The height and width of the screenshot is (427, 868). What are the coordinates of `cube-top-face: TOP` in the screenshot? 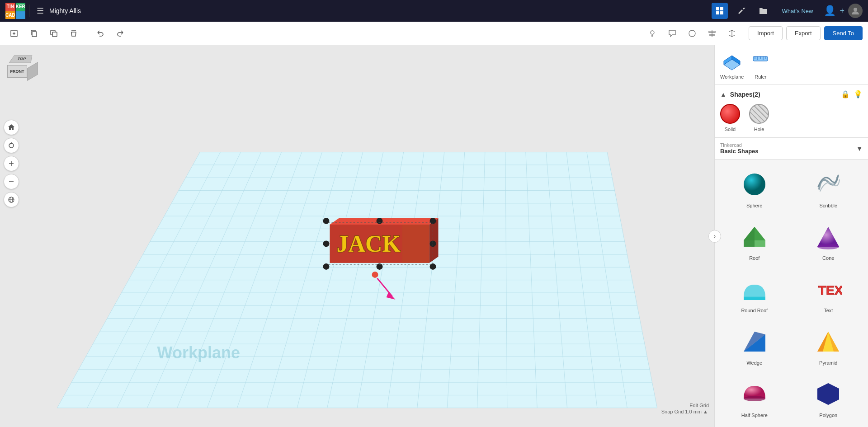 It's located at (21, 59).